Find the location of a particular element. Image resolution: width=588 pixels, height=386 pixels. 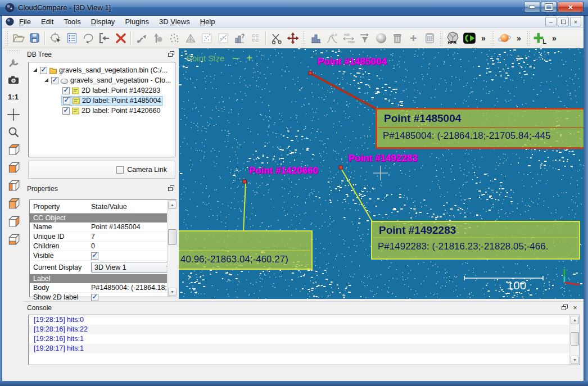

sf-gaussian-button: μ,σ is located at coordinates (332, 38).